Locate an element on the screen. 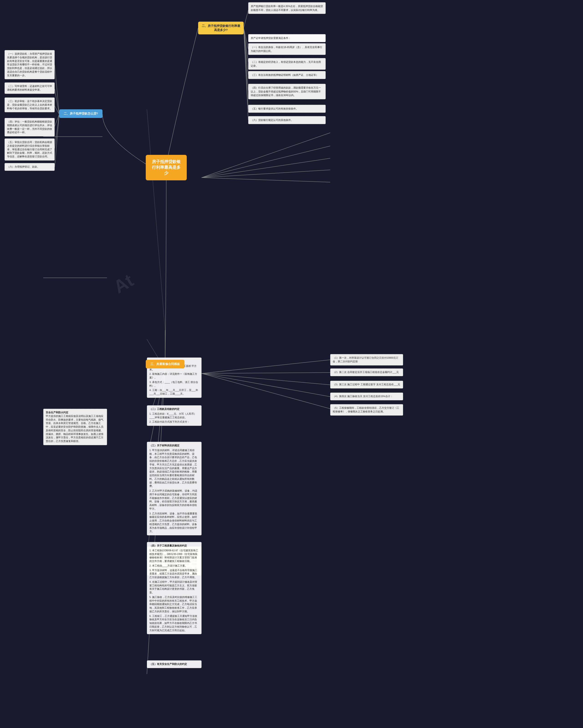 Image resolution: width=583 pixels, height=728 pixels. material-supply-section: （三）关于材料供应的规定 1. 甲方提供的材料，详述合同建修工程价格，本工程甲方… is located at coordinates (174, 488).